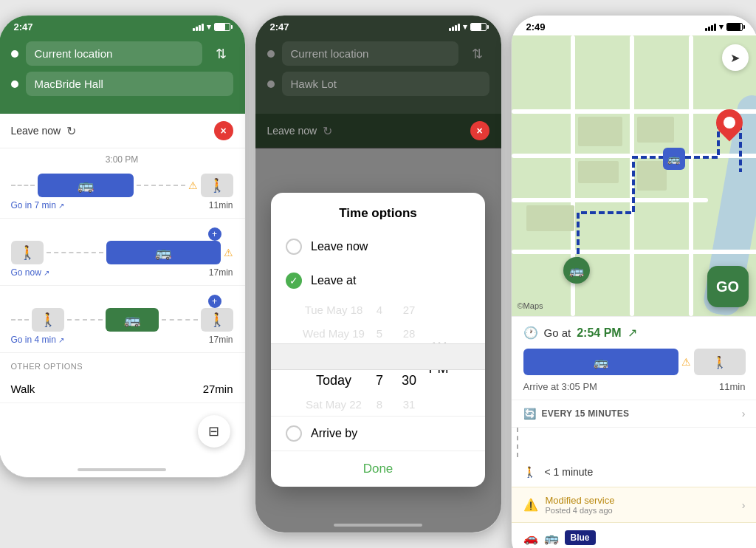 The image size is (756, 548). What do you see at coordinates (123, 25) in the screenshot?
I see `phone1-status-bar: 2:47 ▾` at bounding box center [123, 25].